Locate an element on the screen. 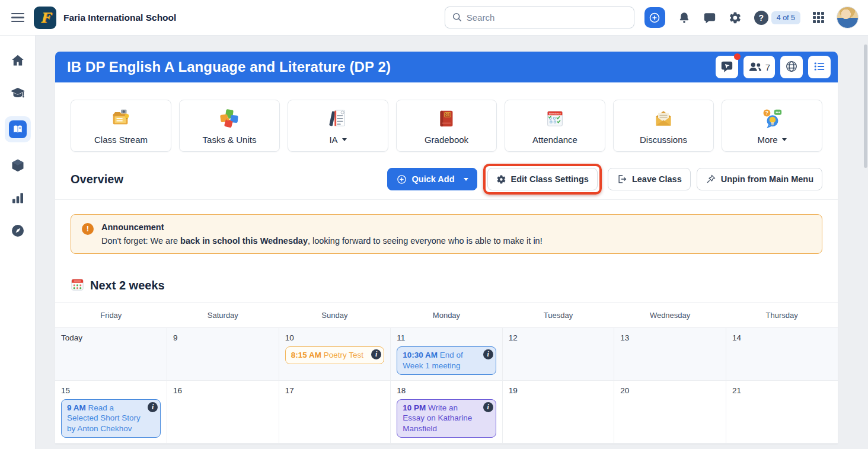  calendar-event: 8:15 AM Poetry Testi is located at coordinates (335, 355).